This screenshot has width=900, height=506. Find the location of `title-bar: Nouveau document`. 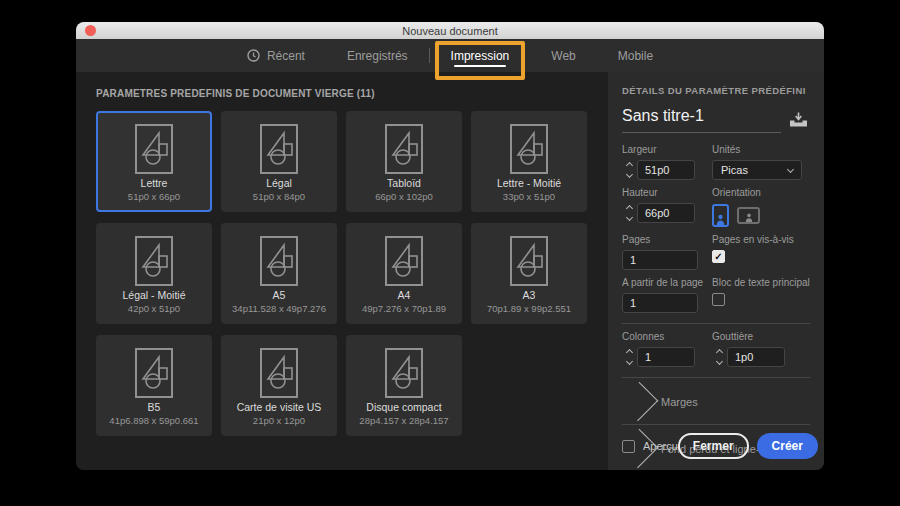

title-bar: Nouveau document is located at coordinates (450, 30).